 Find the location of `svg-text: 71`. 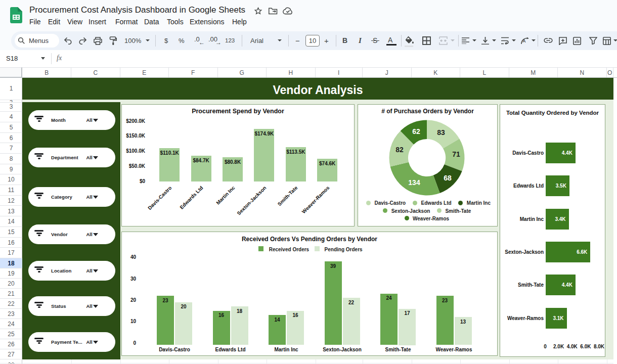

svg-text: 71 is located at coordinates (456, 154).